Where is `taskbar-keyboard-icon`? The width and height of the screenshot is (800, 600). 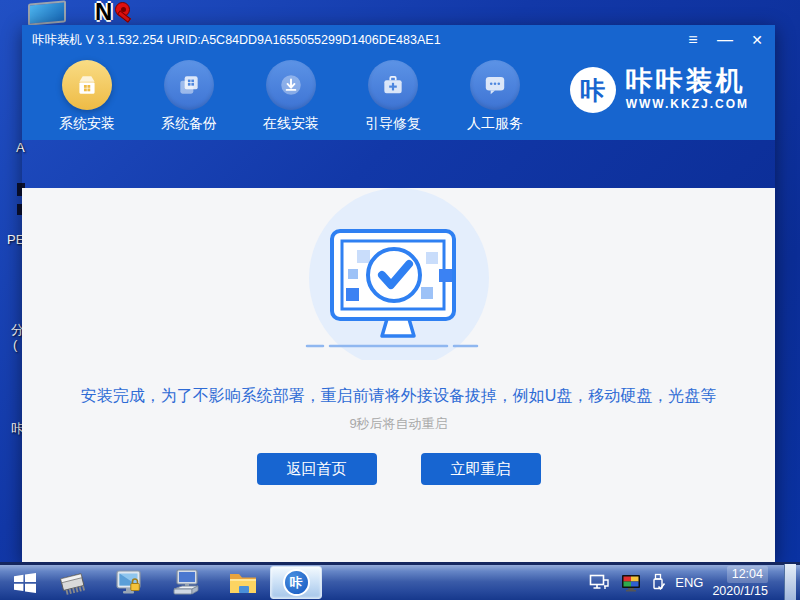
taskbar-keyboard-icon is located at coordinates (187, 583).